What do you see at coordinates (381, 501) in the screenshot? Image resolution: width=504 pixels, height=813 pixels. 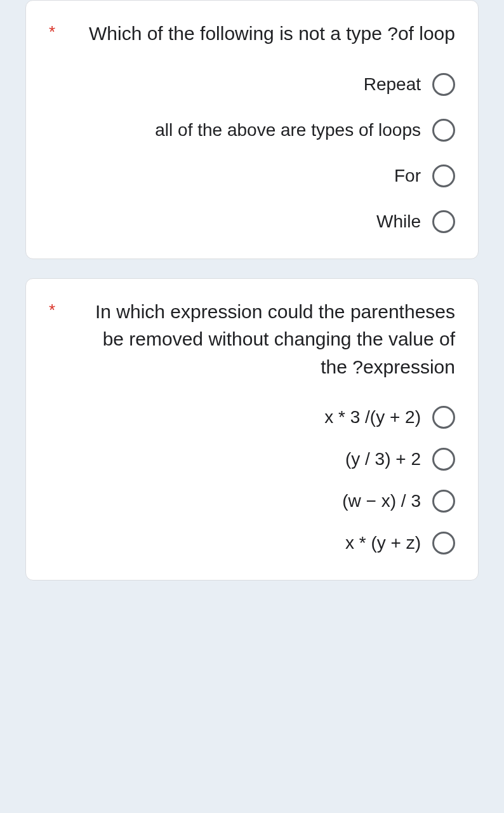 I see `option-label: (w − x) / 3` at bounding box center [381, 501].